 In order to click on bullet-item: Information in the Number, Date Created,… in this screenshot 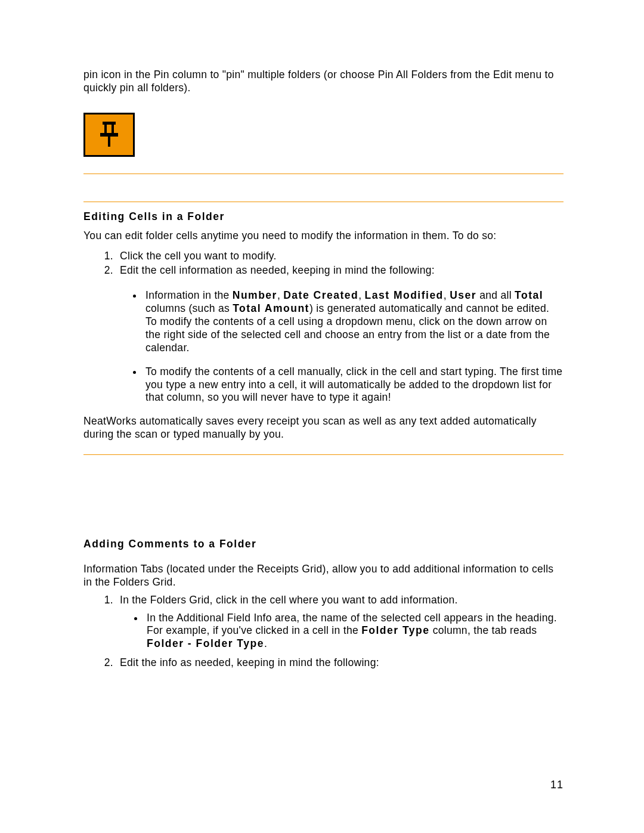, I will do `click(353, 322)`.